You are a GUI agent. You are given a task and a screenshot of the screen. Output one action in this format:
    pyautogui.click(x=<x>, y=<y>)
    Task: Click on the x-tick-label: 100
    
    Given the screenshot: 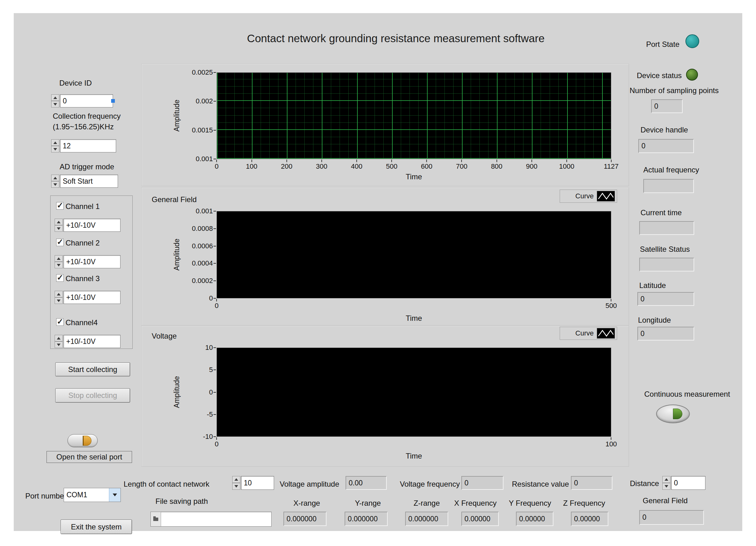 What is the action you would take?
    pyautogui.click(x=611, y=444)
    